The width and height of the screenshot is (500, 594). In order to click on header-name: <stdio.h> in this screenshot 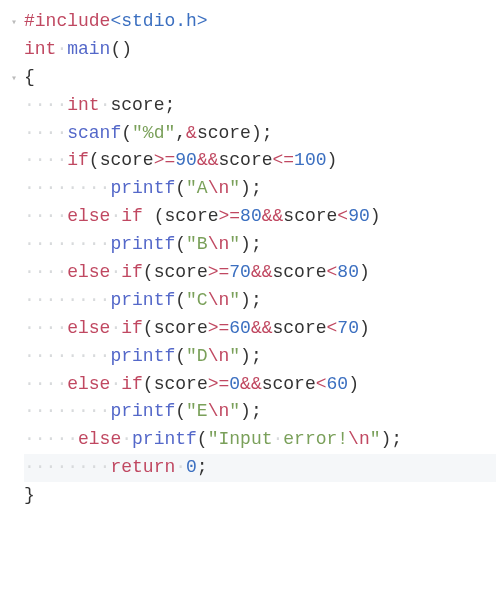, I will do `click(158, 21)`.